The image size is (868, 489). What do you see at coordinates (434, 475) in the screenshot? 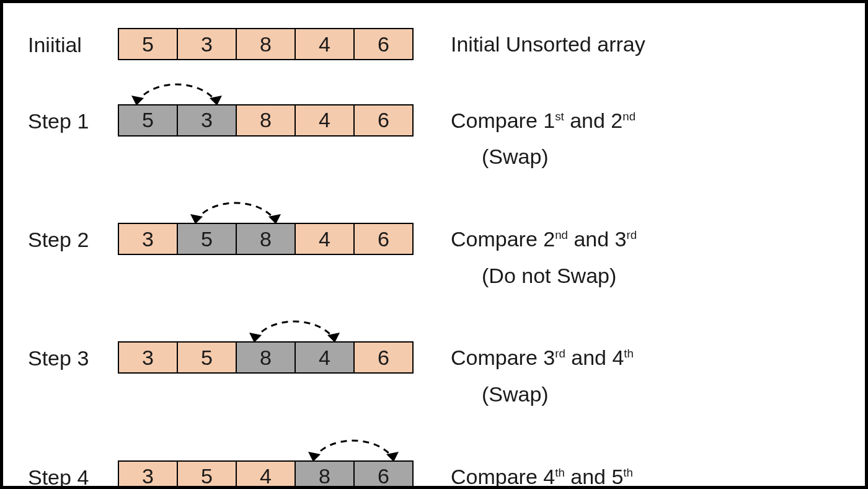
I see `row-step4: Step 435486Compare 4th and 5th(Swap)` at bounding box center [434, 475].